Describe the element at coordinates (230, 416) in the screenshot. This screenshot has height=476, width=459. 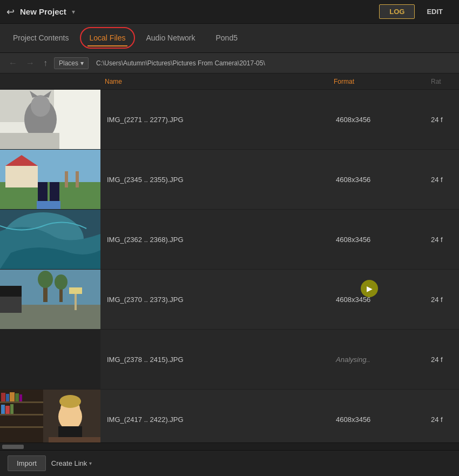
I see `table-row: IMG_(2417 .. 2422).JPG 4608x3456 24 f` at that location.